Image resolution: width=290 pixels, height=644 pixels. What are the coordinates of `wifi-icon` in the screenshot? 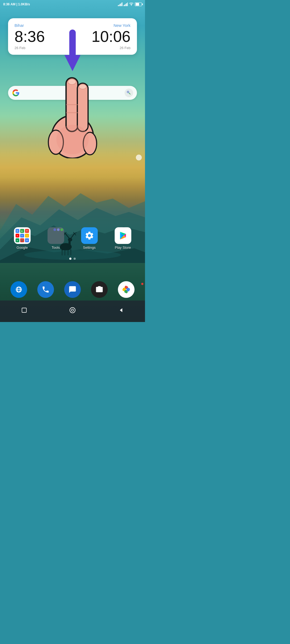 It's located at (131, 4).